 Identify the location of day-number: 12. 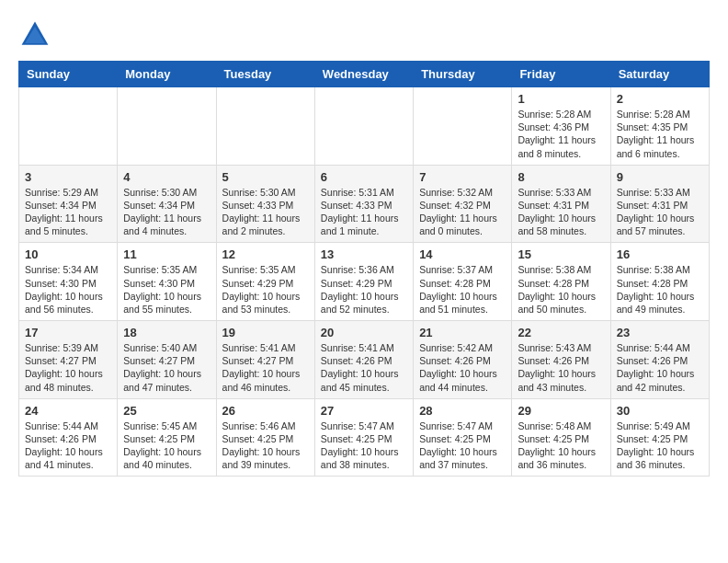
(266, 254).